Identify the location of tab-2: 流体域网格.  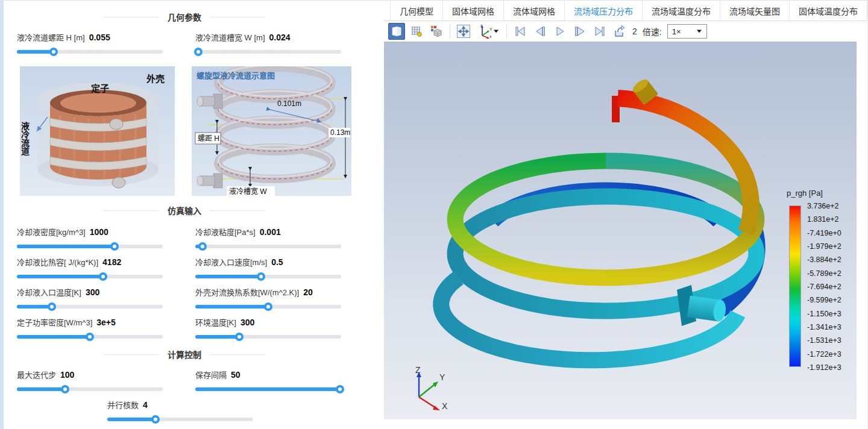
(534, 11).